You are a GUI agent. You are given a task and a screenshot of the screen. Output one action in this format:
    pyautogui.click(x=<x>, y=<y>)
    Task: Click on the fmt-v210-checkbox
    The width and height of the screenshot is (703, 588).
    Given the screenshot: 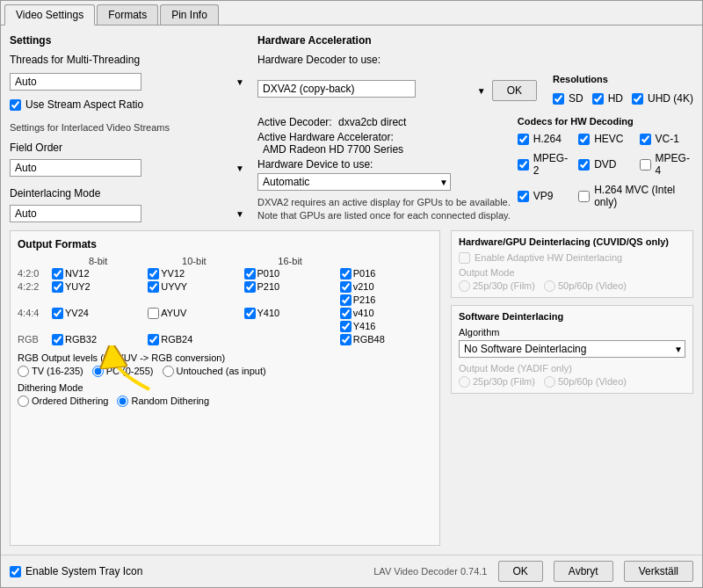 What is the action you would take?
    pyautogui.click(x=346, y=287)
    